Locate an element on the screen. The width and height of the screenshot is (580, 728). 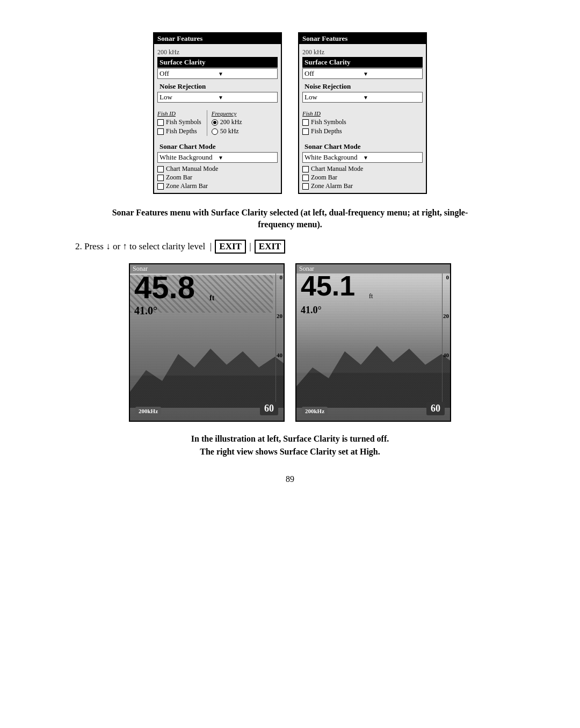
left-depth-unit: ft is located at coordinates (212, 298).